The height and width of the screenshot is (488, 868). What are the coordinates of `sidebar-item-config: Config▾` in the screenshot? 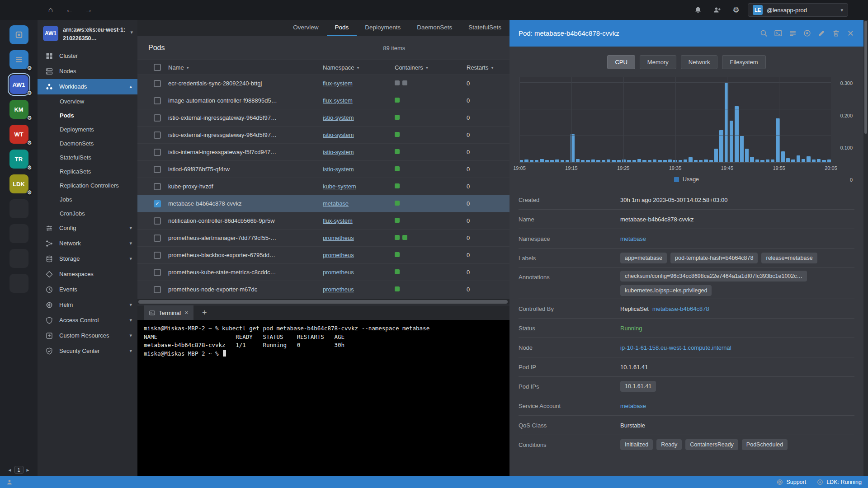 It's located at (88, 228).